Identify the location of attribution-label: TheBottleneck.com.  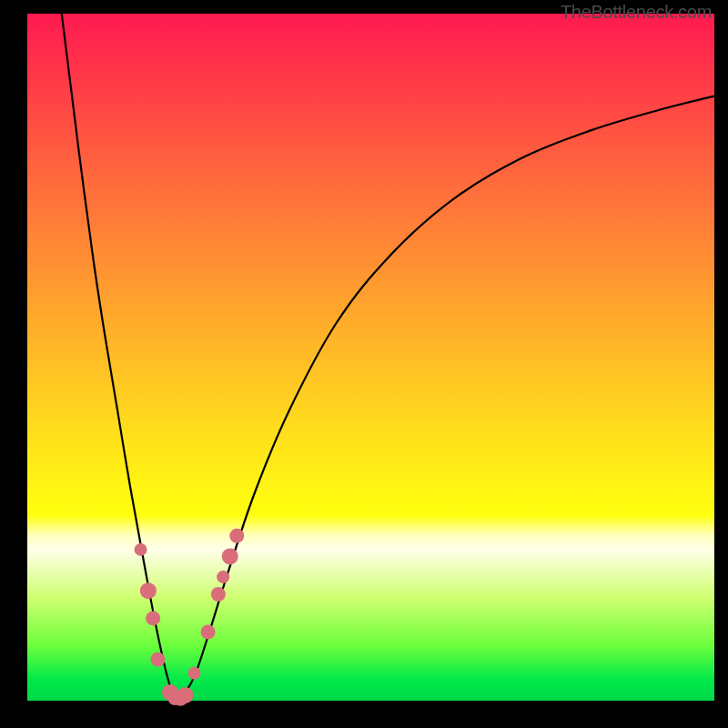
(636, 13).